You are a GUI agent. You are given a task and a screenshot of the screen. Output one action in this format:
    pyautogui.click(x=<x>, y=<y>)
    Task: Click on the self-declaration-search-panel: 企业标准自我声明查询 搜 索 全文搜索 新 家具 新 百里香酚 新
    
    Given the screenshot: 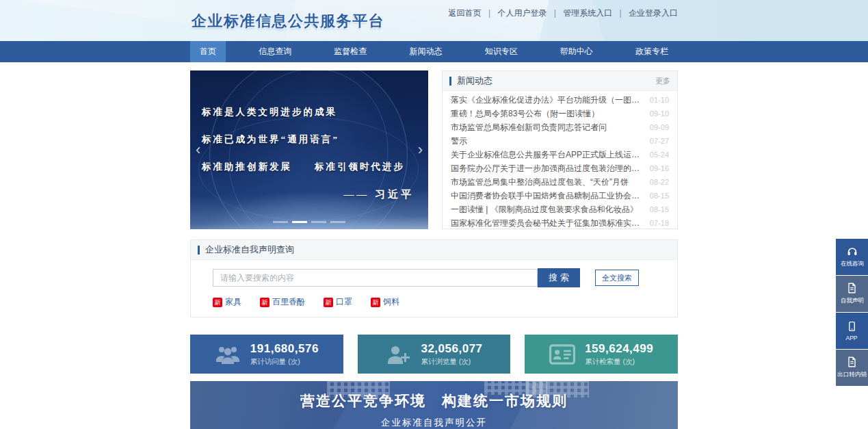 What is the action you would take?
    pyautogui.click(x=434, y=278)
    